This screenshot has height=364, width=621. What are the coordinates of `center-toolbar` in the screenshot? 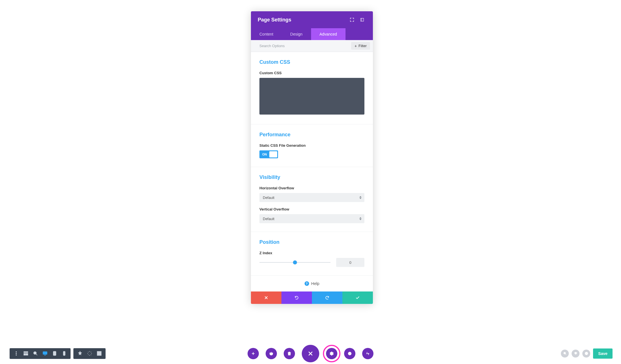 It's located at (310, 354).